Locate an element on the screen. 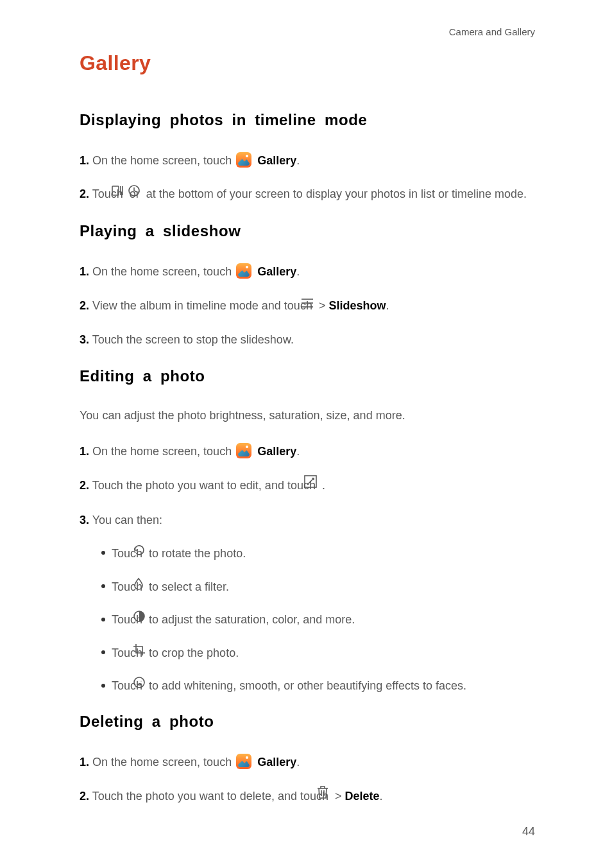 This screenshot has height=868, width=612. slideshow-step-3: 3. Touch the screen to stop the slidesho… is located at coordinates (307, 340).